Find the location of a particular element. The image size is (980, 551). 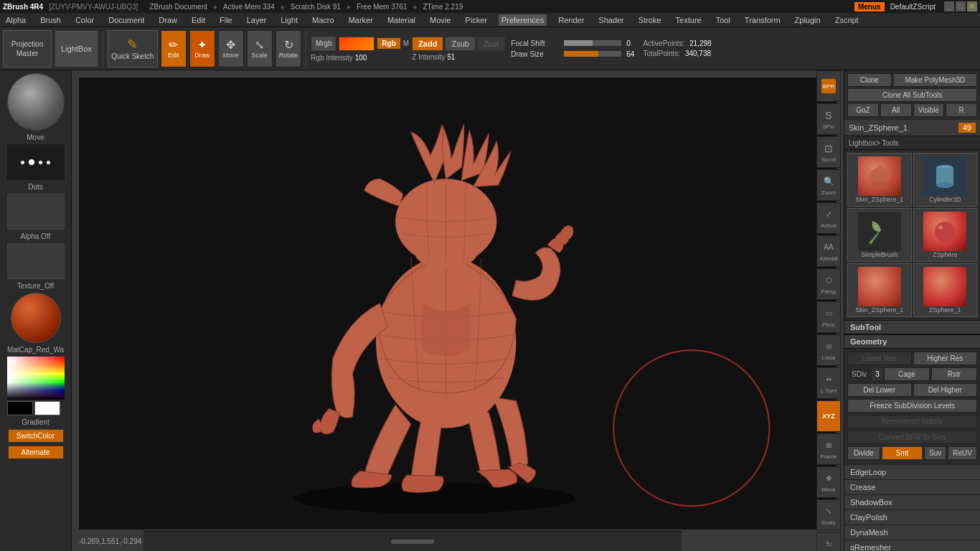

rstr-button: Rstr is located at coordinates (954, 375).